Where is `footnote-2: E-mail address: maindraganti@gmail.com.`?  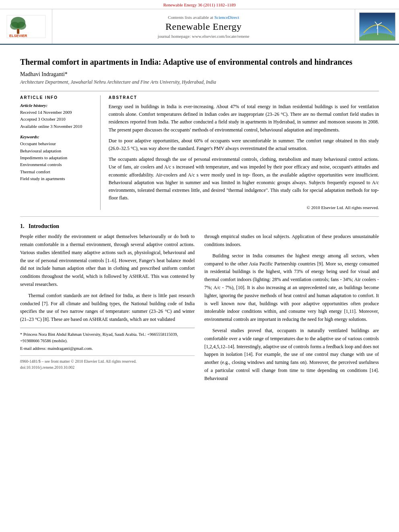 footnote-2: E-mail address: maindraganti@gmail.com. is located at coordinates (107, 349).